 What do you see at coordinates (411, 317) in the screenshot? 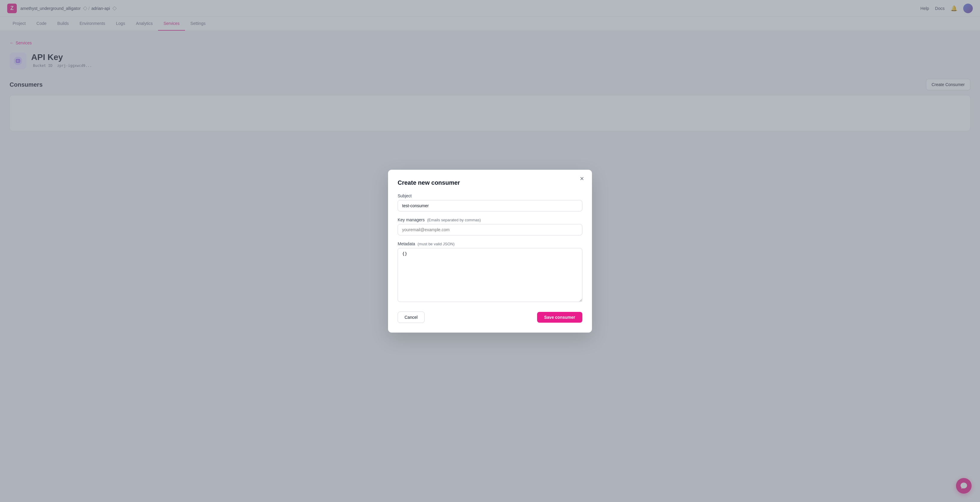
I see `cancel-button: Cancel` at bounding box center [411, 317].